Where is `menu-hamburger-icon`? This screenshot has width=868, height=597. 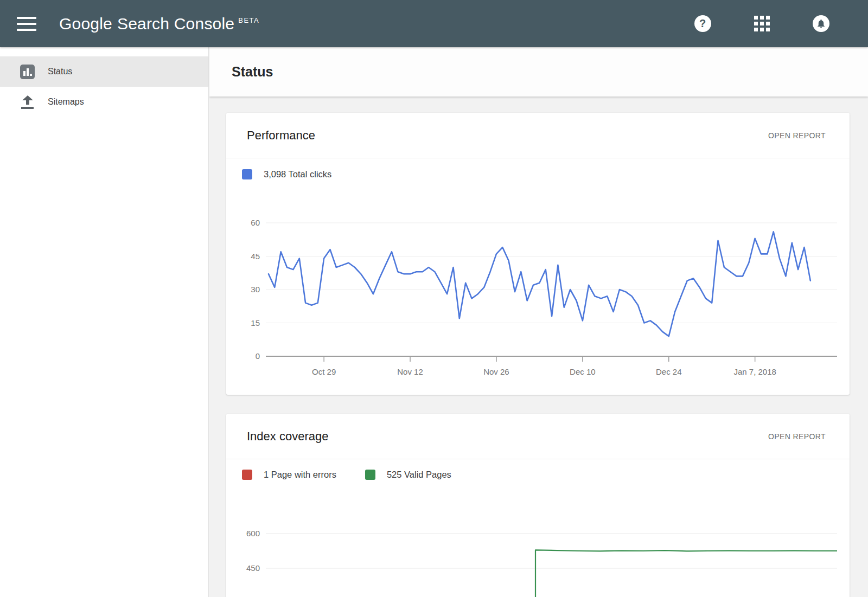
menu-hamburger-icon is located at coordinates (27, 24).